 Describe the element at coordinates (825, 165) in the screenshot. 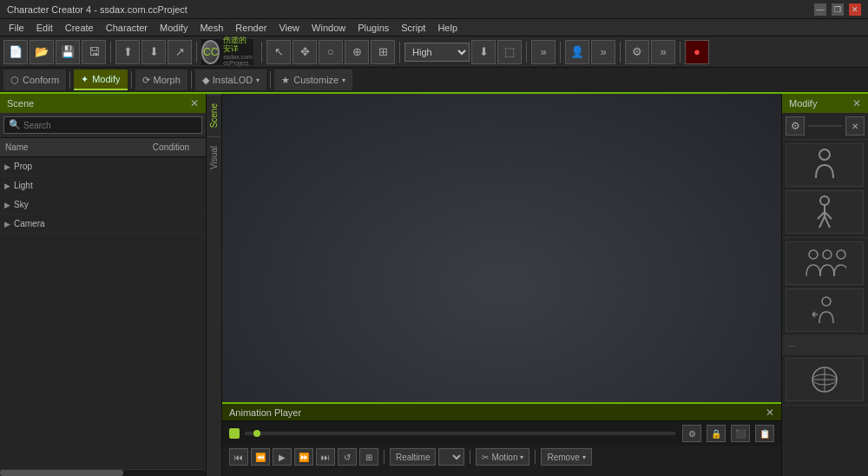

I see `character-icon-svg` at that location.